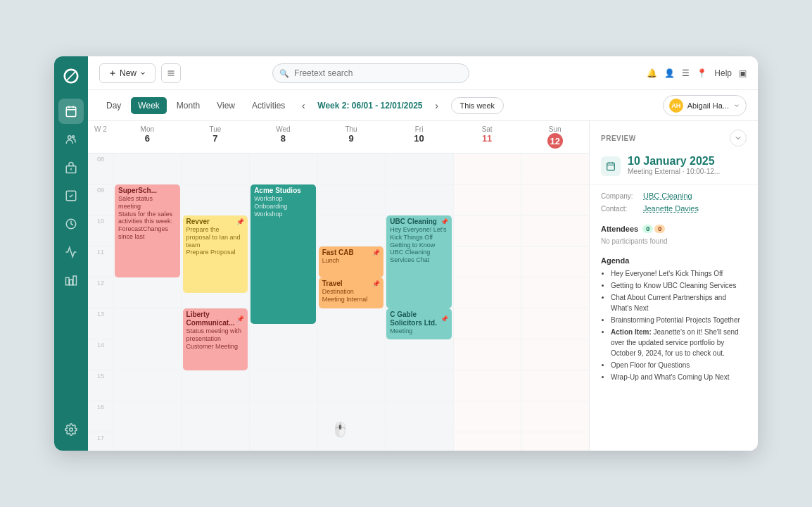 The height and width of the screenshot is (507, 812). I want to click on attendees-section: Attendees 0 0, so click(674, 227).